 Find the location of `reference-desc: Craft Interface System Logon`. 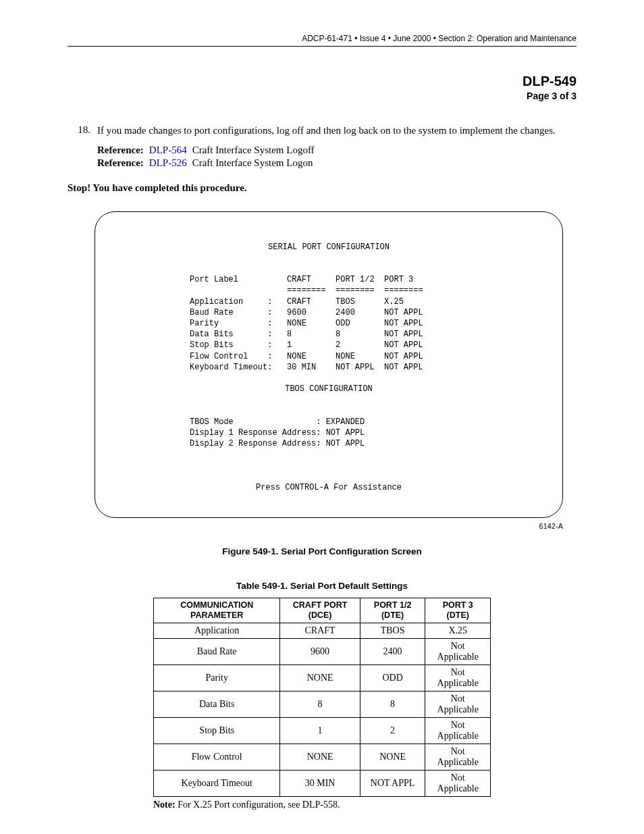

reference-desc: Craft Interface System Logon is located at coordinates (257, 163).